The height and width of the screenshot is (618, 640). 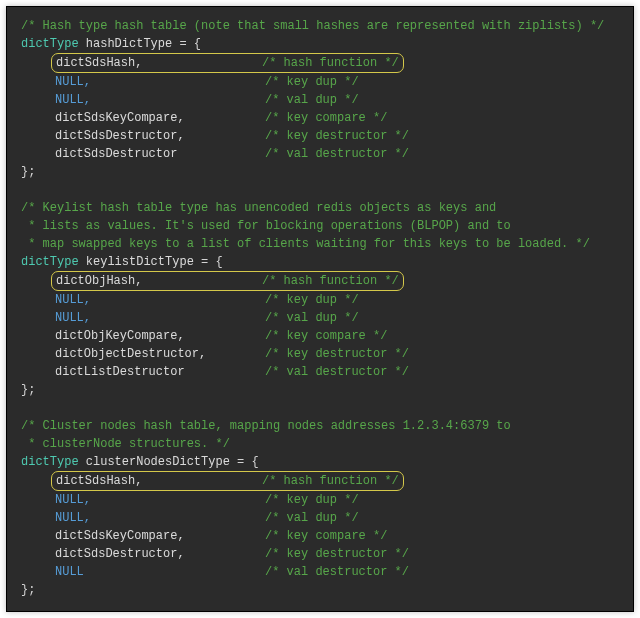 What do you see at coordinates (320, 444) in the screenshot?
I see `comment-line: * clusterNode structures. */` at bounding box center [320, 444].